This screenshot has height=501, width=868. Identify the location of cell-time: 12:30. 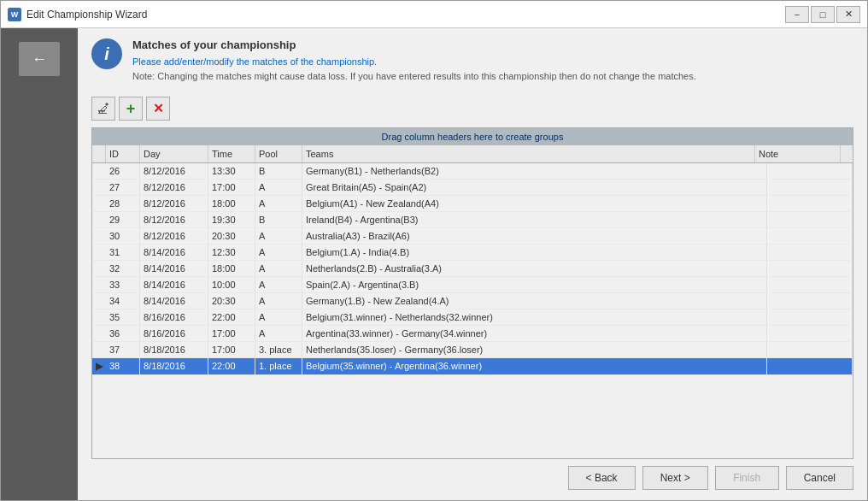
(232, 252).